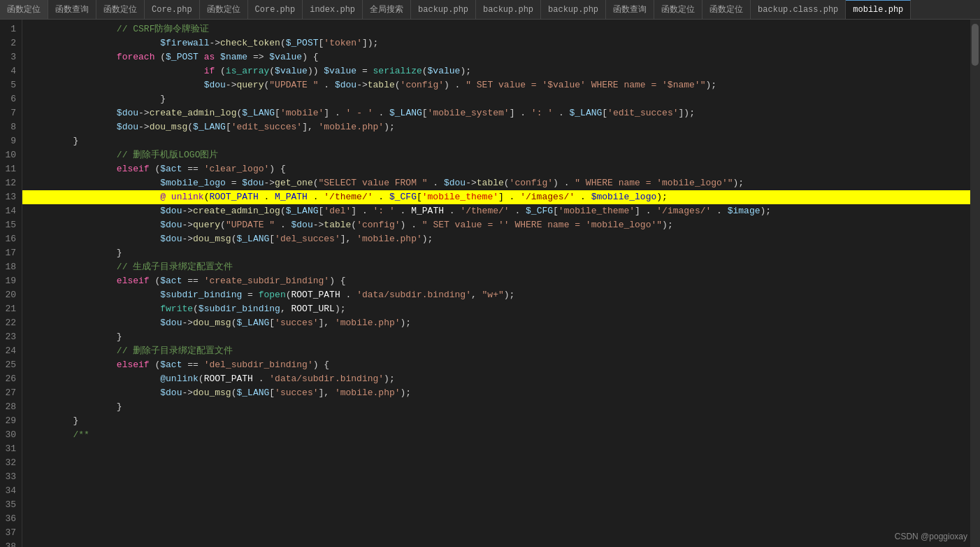 This screenshot has height=547, width=980. What do you see at coordinates (496, 197) in the screenshot?
I see `code-line: @ unlink(ROOT_PATH . M_PATH . '/theme/' …` at bounding box center [496, 197].